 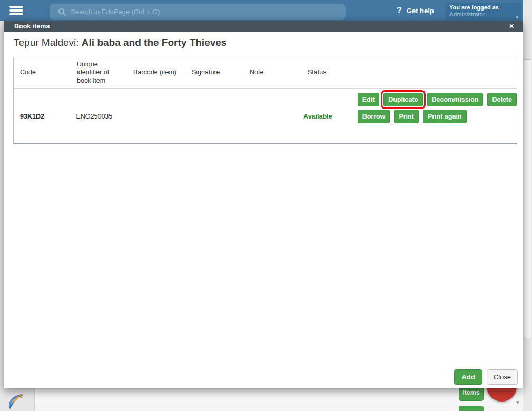 I want to click on search-icon, so click(x=62, y=12).